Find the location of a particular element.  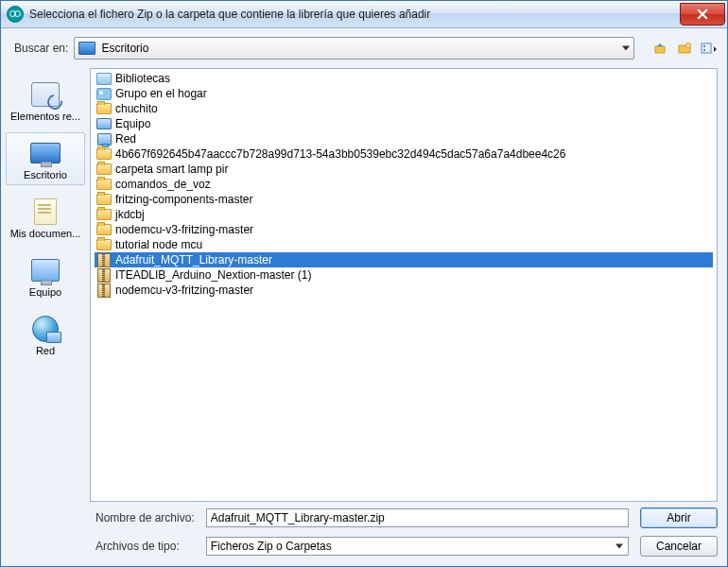

recent-icon is located at coordinates (45, 94).